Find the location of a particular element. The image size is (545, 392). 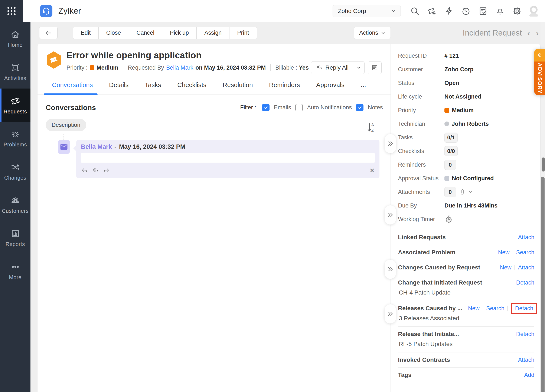

add-request-icon is located at coordinates (432, 11).